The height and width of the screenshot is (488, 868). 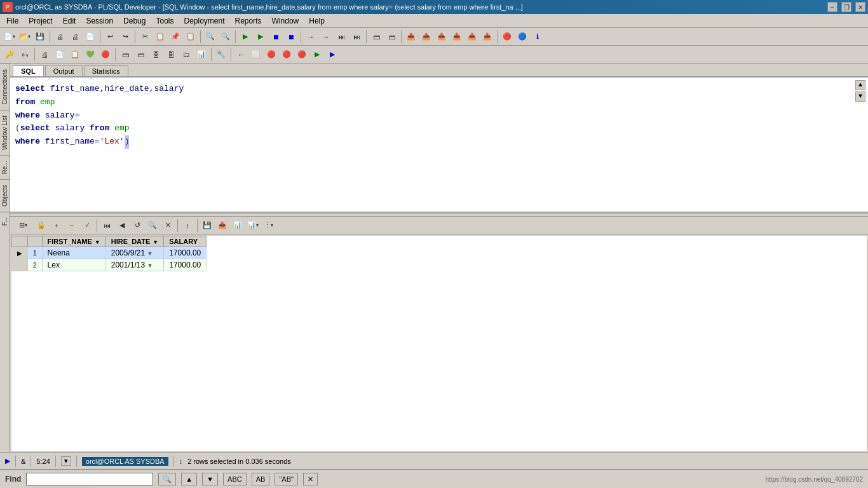 What do you see at coordinates (105, 55) in the screenshot?
I see `tb2-rollback: 🔴` at bounding box center [105, 55].